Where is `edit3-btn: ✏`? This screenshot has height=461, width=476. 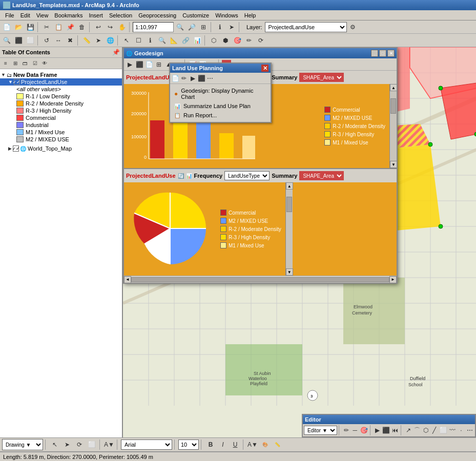
edit3-btn: ✏ is located at coordinates (249, 40).